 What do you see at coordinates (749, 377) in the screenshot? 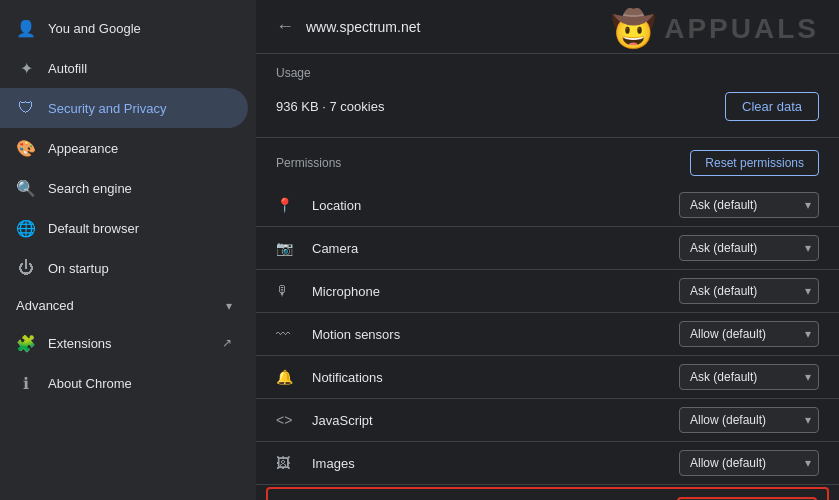
I see `notifications-select-wrapper: Ask (default)` at bounding box center [749, 377].